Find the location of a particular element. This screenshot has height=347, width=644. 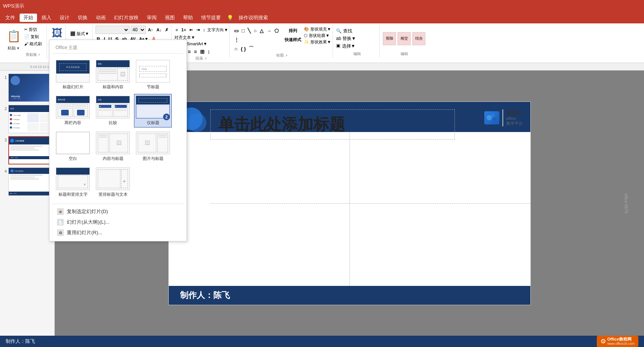

layout-title-only: 仅标题 2 is located at coordinates (153, 111).